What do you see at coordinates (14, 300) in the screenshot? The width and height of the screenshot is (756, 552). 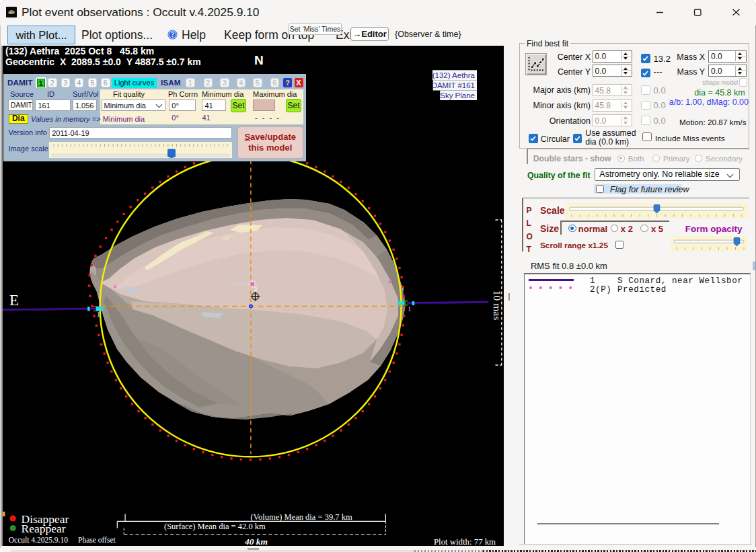 I see `svg-text: E` at bounding box center [14, 300].